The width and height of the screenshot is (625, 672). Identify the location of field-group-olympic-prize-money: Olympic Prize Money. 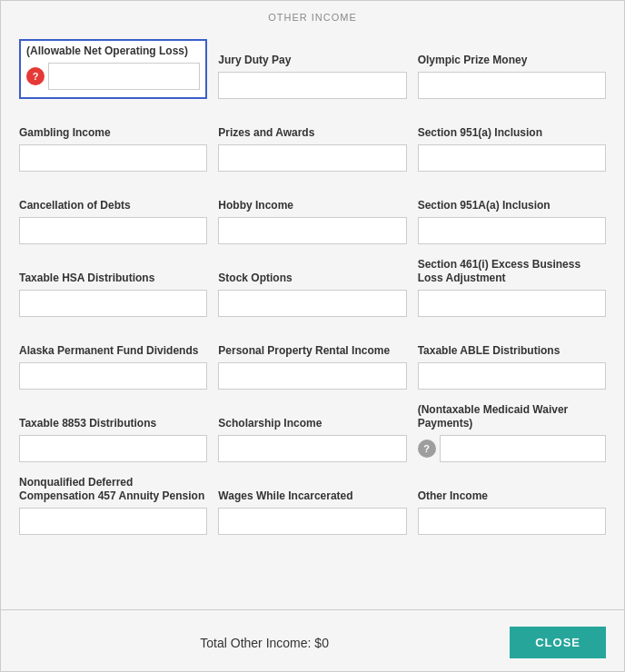
(512, 69).